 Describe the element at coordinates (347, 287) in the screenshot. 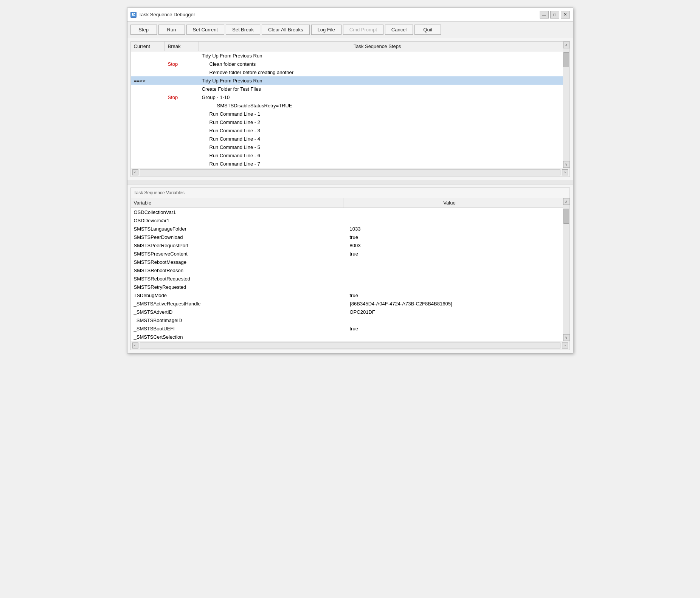

I see `vars-row: SMSTSRetryRequested` at that location.